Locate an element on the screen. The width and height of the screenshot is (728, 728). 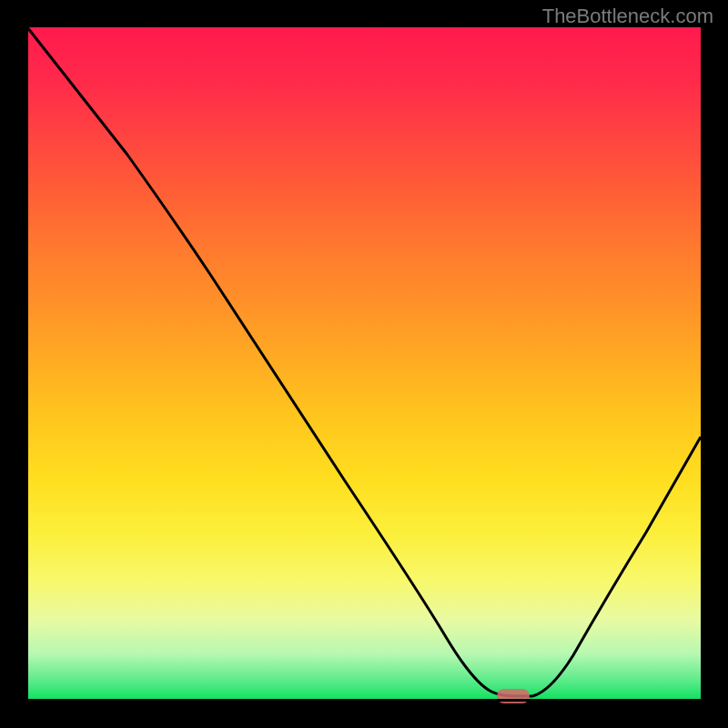
watermark-text: TheBottleneck.com is located at coordinates (628, 16).